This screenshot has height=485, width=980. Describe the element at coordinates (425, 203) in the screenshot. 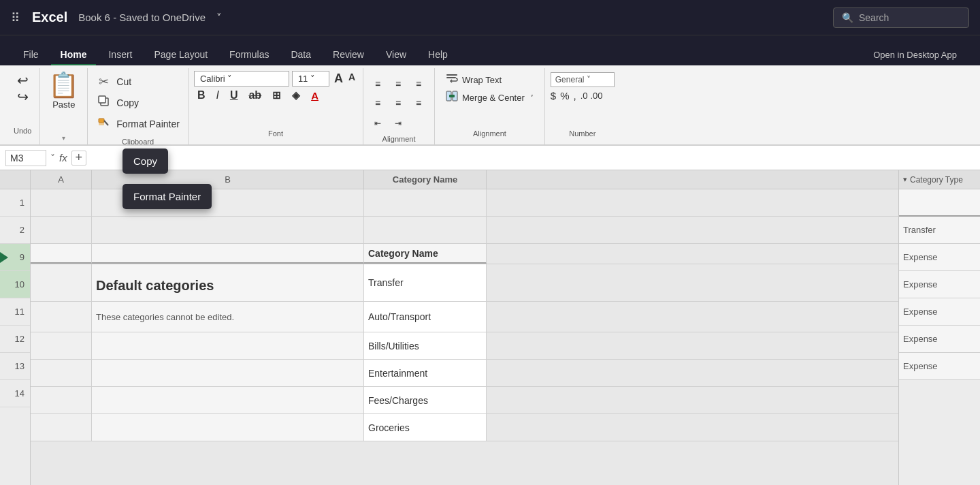

I see `cell-1-catname` at that location.